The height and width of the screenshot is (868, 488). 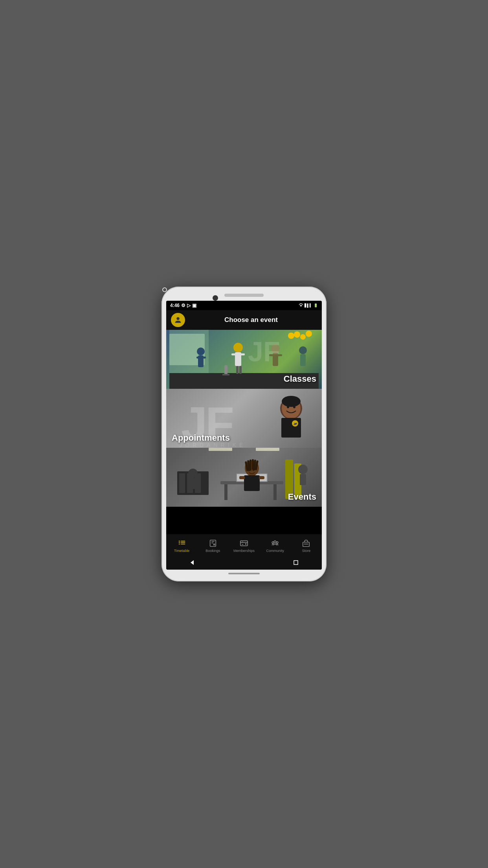 I want to click on home-bar, so click(x=244, y=574).